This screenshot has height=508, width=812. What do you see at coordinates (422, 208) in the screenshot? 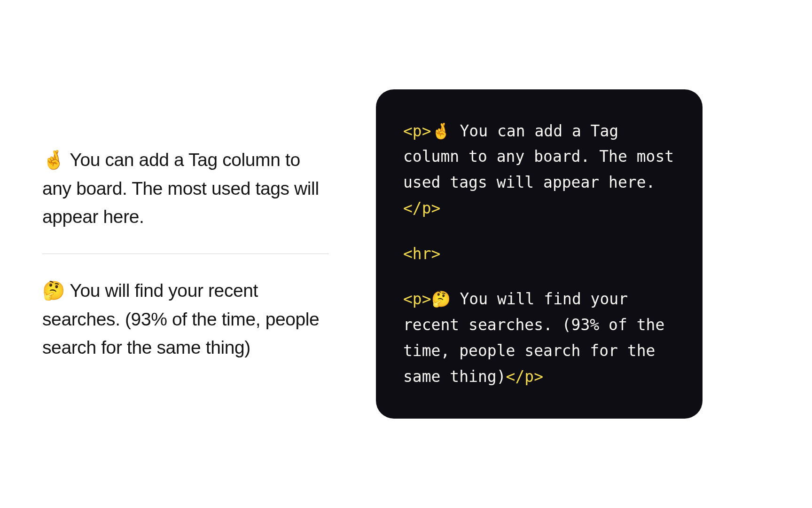
I see `close-p-tag: </p>` at bounding box center [422, 208].